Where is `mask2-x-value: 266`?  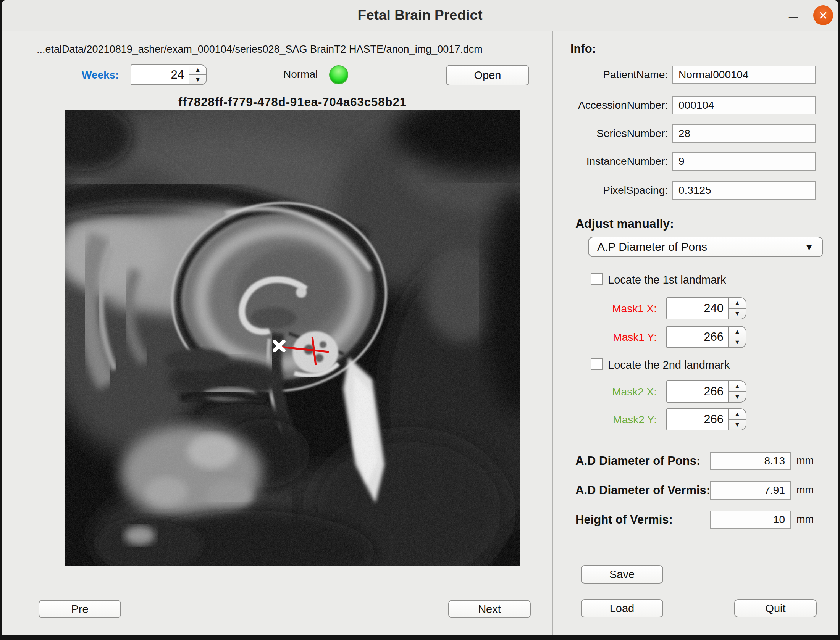
mask2-x-value: 266 is located at coordinates (698, 392).